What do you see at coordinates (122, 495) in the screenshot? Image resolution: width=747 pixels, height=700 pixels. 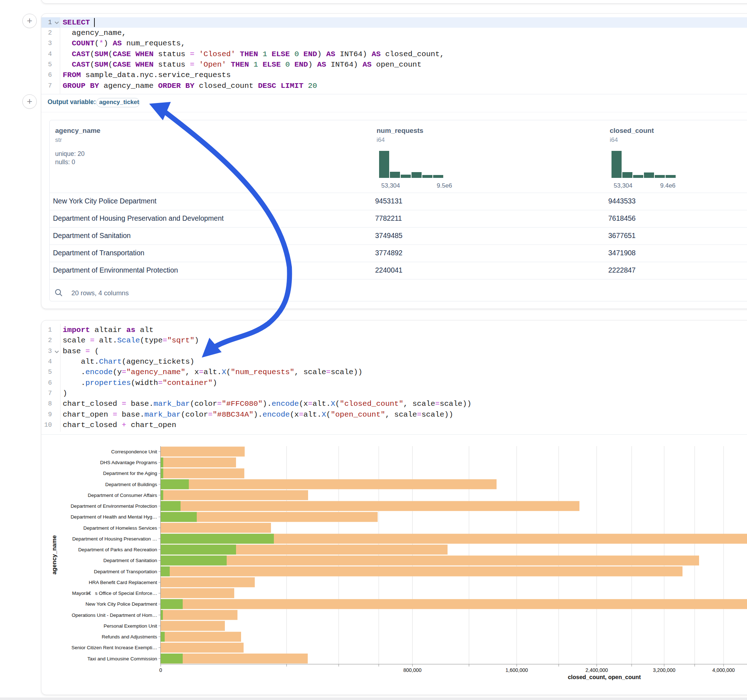 I see `svg-text: Department of Consumer Affairs` at bounding box center [122, 495].